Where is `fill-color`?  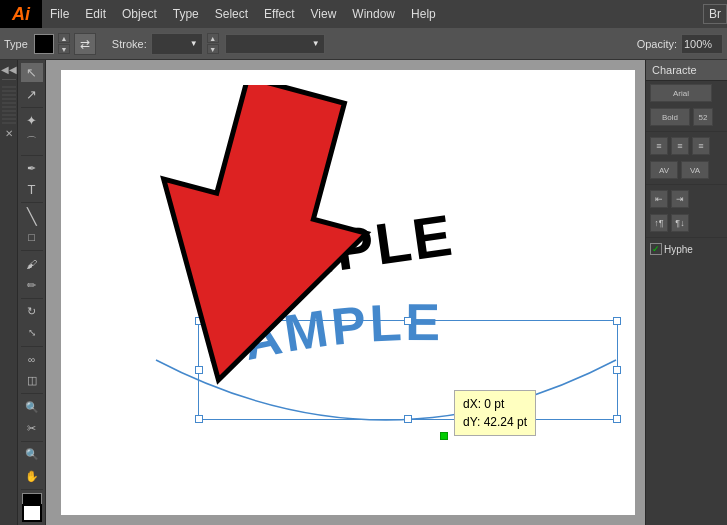
fill-color is located at coordinates (44, 44).